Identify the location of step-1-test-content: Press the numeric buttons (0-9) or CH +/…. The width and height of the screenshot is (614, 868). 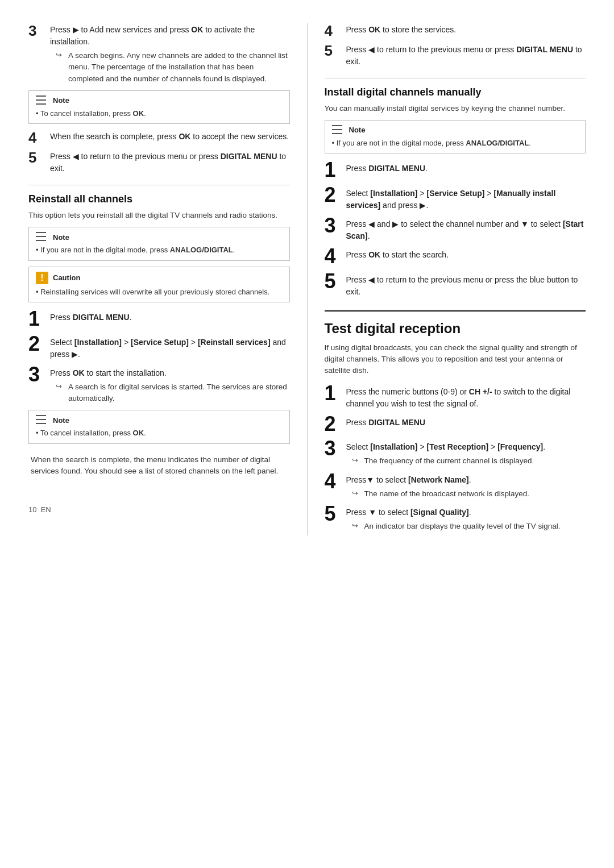
(466, 396).